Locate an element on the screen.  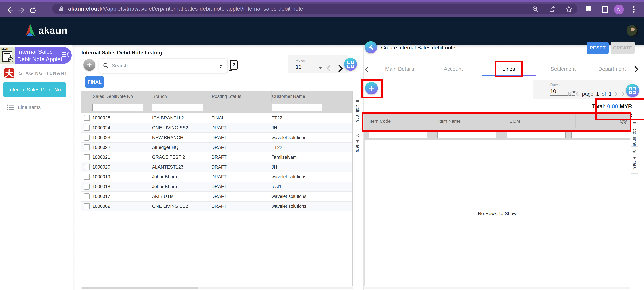
tenant-glyph-icon is located at coordinates (9, 73).